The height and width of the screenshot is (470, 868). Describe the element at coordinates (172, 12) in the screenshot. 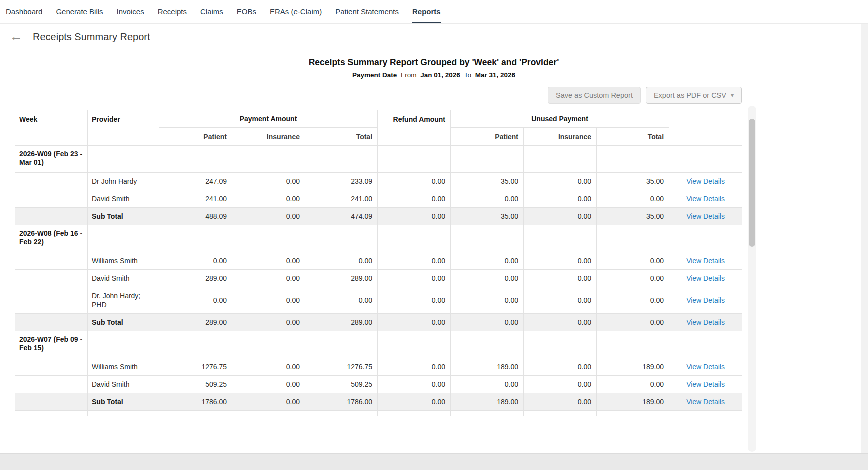

I see `nav-tab-receipts: Receipts` at that location.